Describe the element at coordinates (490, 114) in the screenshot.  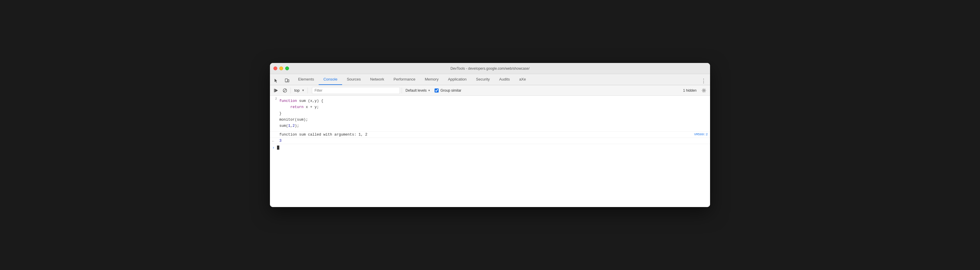
I see `console-code-entry: 2 function sum (x,y) { return x + y; } m…` at that location.